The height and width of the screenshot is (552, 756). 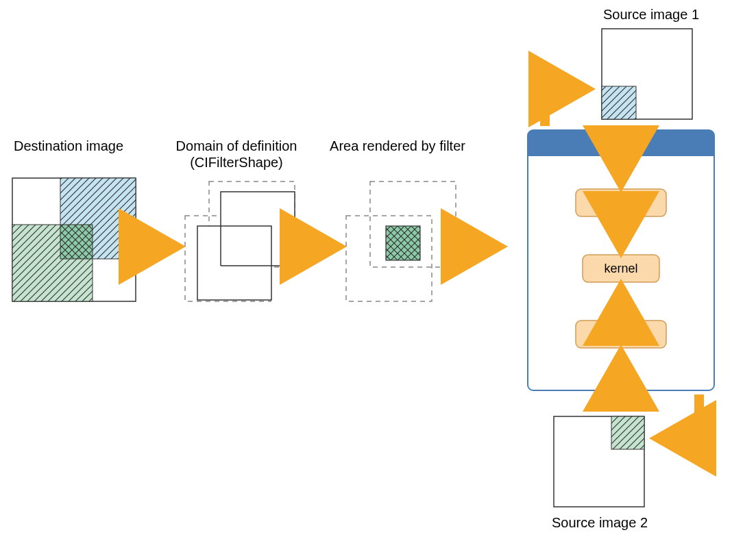 What do you see at coordinates (600, 523) in the screenshot?
I see `source-image-2-label: Source image 2` at bounding box center [600, 523].